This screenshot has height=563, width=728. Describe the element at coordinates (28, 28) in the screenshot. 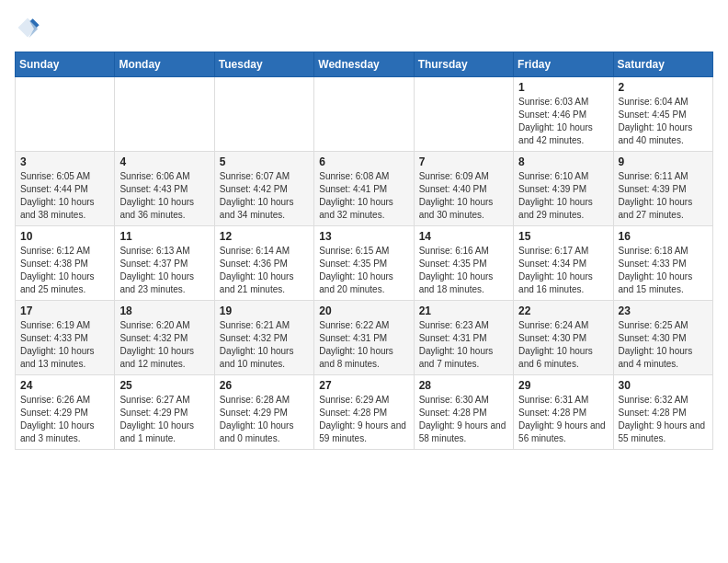

I see `logo-icon` at that location.